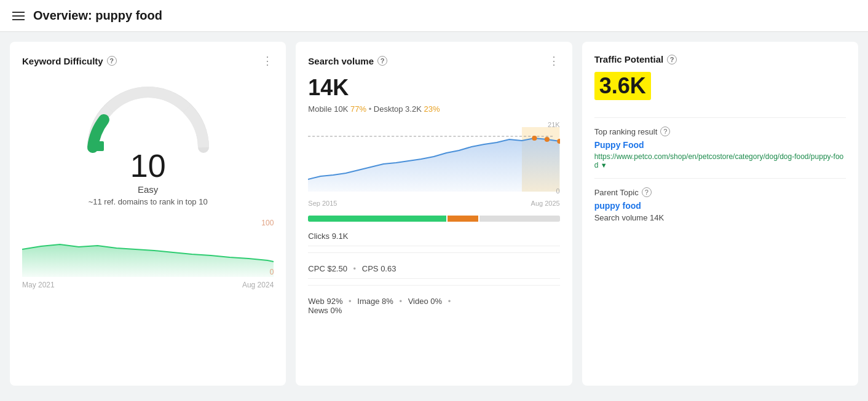  What do you see at coordinates (434, 306) in the screenshot?
I see `sv-distribution-row: Web 92% • Image 8% • Video 0% • News 0%` at bounding box center [434, 306].